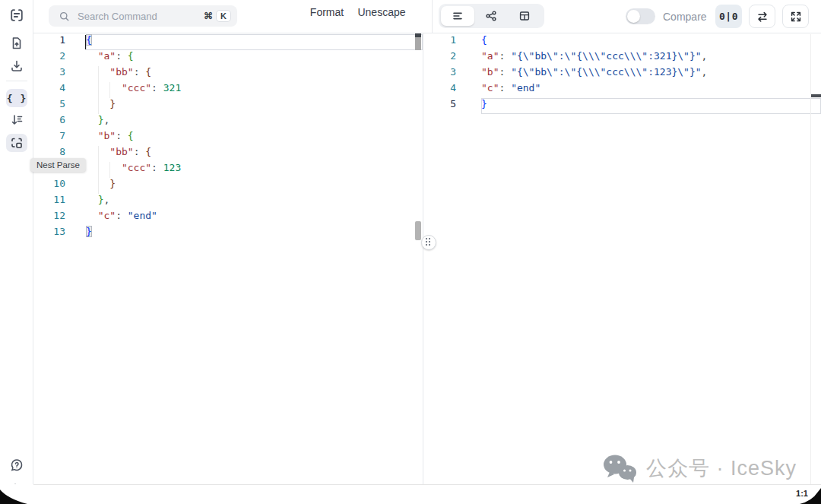 Image resolution: width=821 pixels, height=504 pixels. I want to click on toggle-knob, so click(634, 17).